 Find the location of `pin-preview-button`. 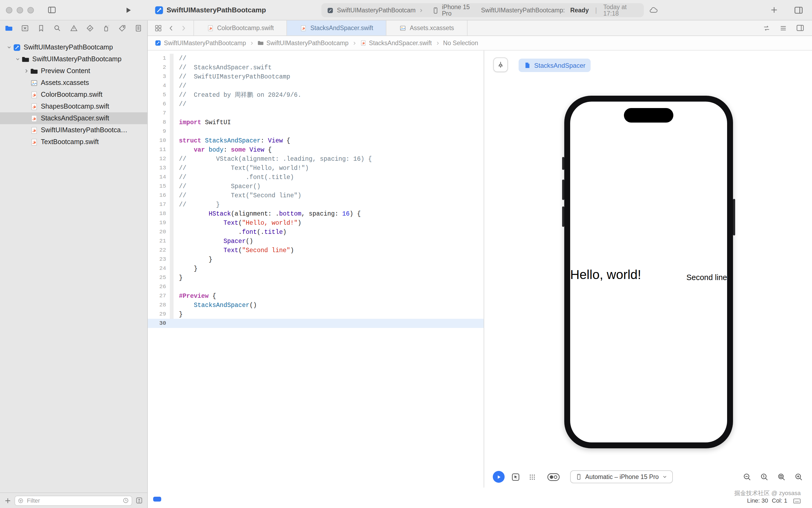

pin-preview-button is located at coordinates (500, 65).